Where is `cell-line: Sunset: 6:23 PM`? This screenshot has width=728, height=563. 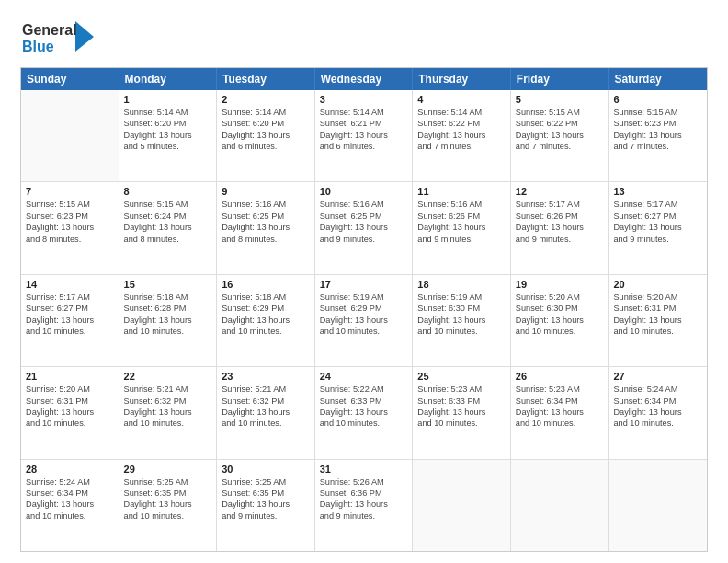 cell-line: Sunset: 6:23 PM is located at coordinates (70, 216).